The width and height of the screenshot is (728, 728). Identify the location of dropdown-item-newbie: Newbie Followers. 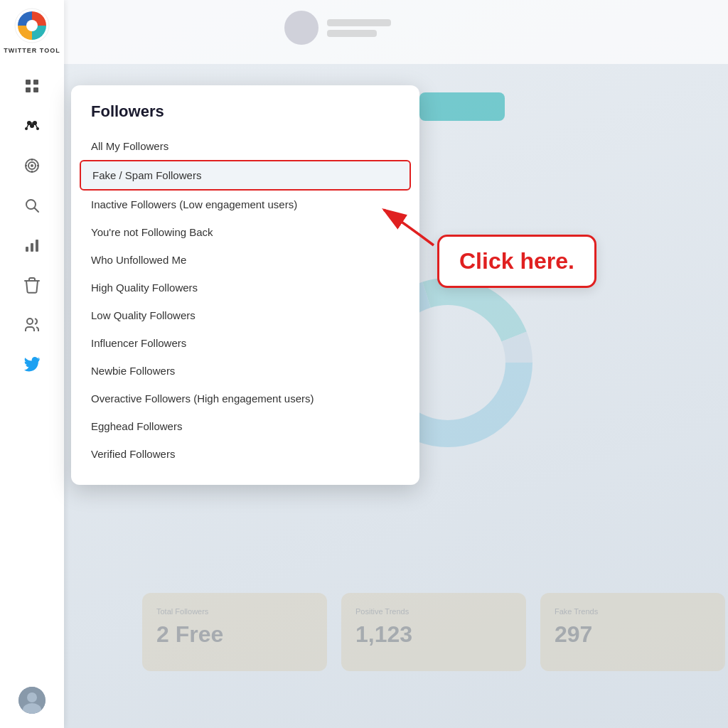
(245, 371).